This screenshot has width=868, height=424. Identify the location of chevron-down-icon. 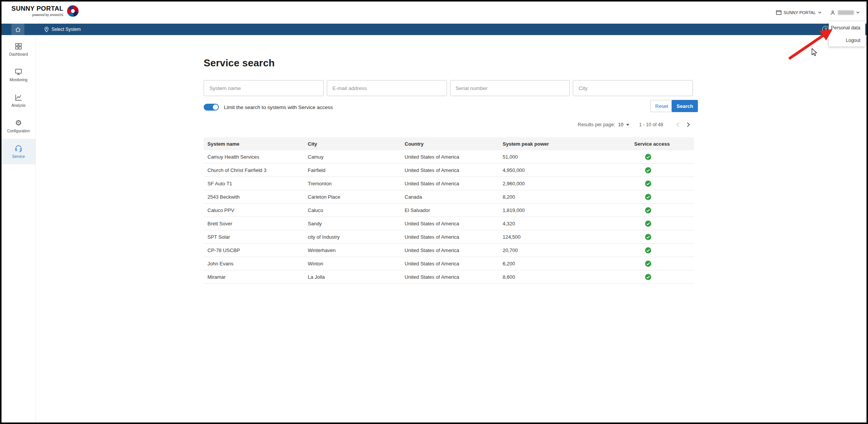
(820, 13).